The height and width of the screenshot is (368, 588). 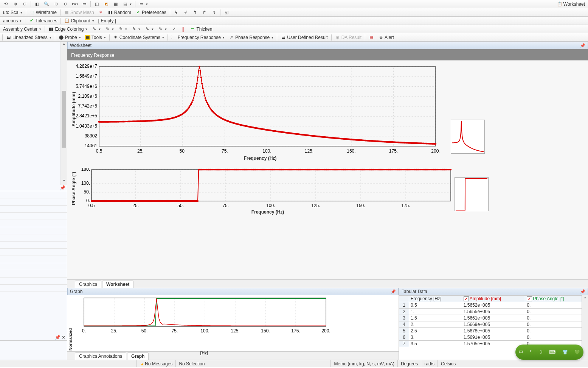 What do you see at coordinates (75, 4) in the screenshot?
I see `iso-icon: ISO` at bounding box center [75, 4].